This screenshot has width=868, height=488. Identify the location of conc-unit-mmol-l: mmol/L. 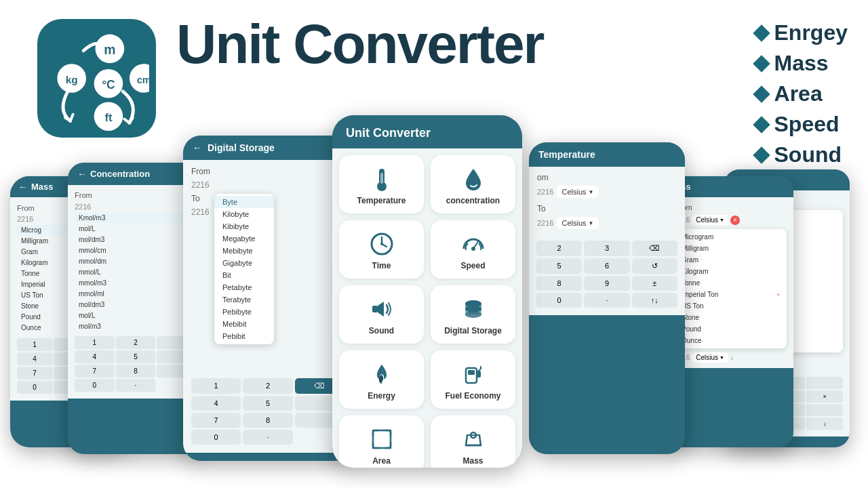
(136, 272).